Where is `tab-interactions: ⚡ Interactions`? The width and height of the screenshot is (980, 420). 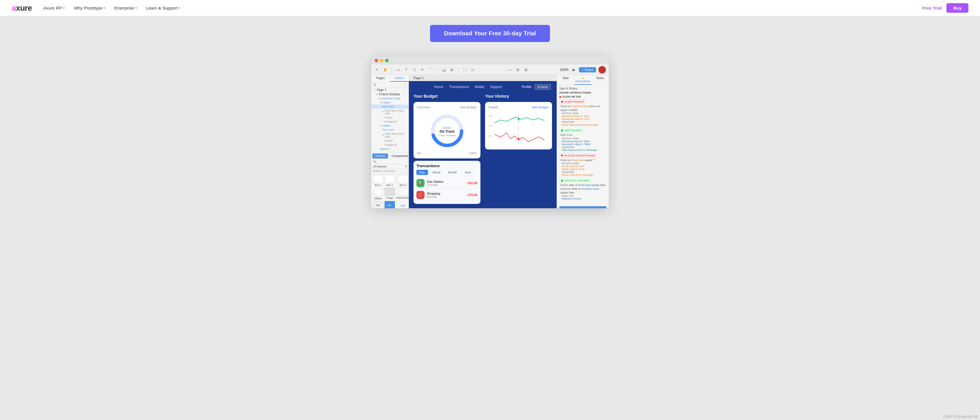 tab-interactions: ⚡ Interactions is located at coordinates (583, 80).